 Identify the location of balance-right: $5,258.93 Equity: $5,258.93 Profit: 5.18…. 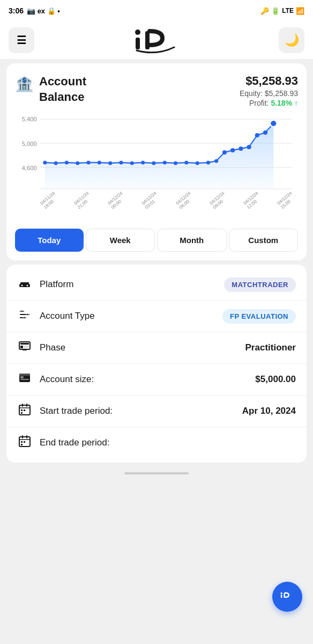
(269, 91).